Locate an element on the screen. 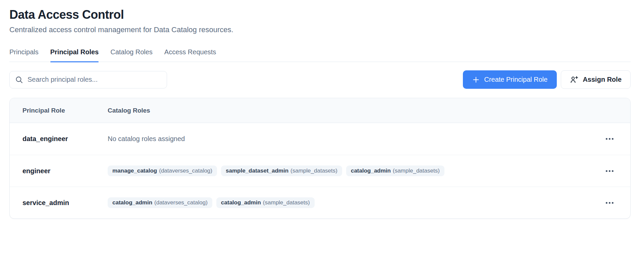 This screenshot has height=259, width=644. catalog-role-badge: catalog_admin(dataverses_catalog) is located at coordinates (160, 203).